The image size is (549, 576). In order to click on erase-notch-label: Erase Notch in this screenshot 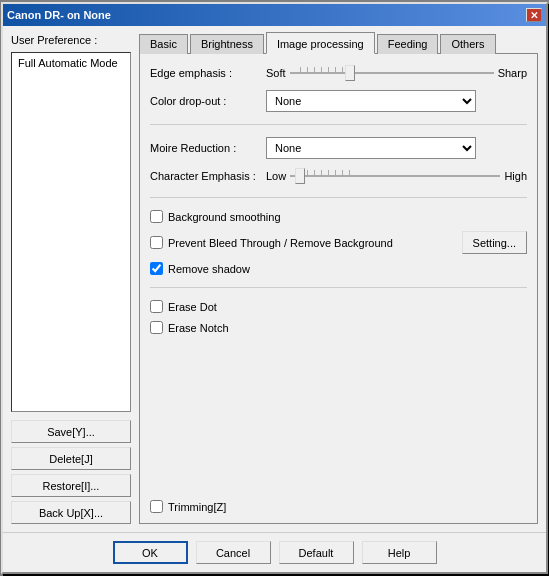, I will do `click(198, 328)`.